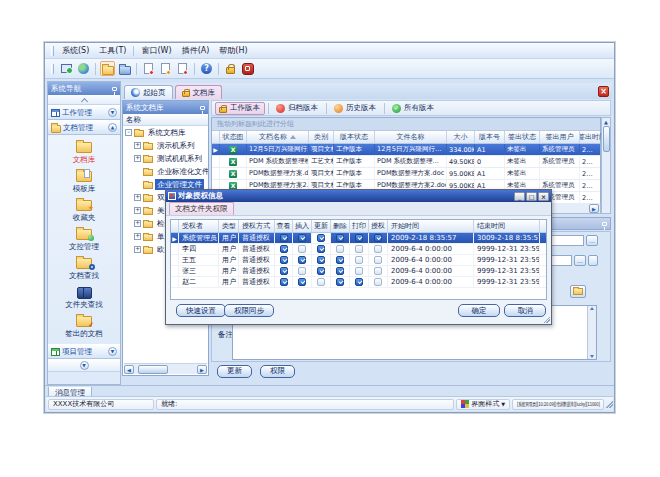  What do you see at coordinates (249, 310) in the screenshot?
I see `permission-sync-button: 权限同步` at bounding box center [249, 310].